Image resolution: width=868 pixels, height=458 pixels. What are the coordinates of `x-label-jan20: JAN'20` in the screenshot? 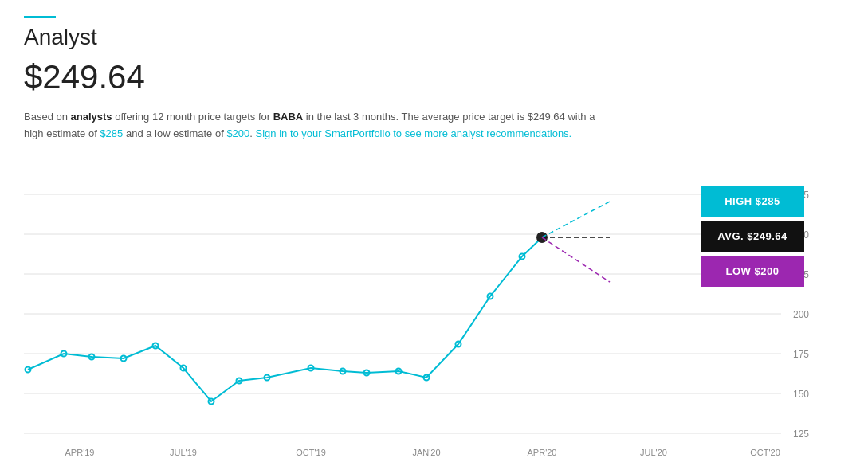 It's located at (426, 452).